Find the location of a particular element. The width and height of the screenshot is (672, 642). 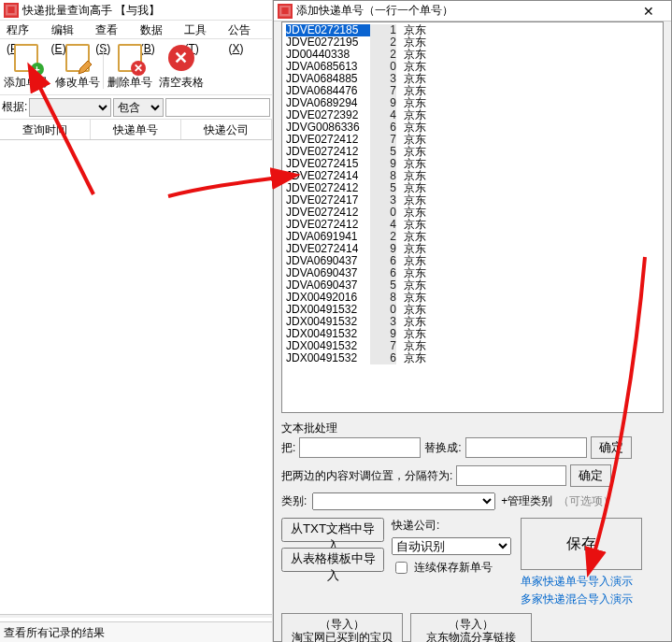

filter-row: 根据: 包含 is located at coordinates (136, 107).